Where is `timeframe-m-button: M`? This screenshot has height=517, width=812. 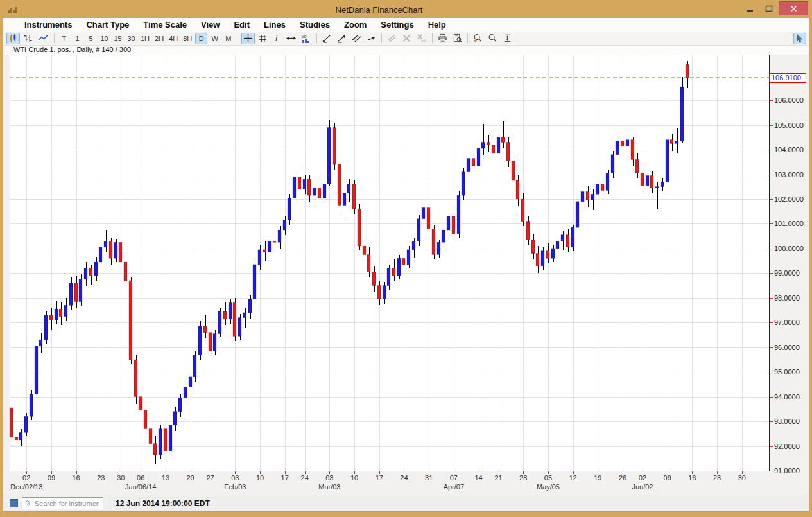 timeframe-m-button: M is located at coordinates (229, 39).